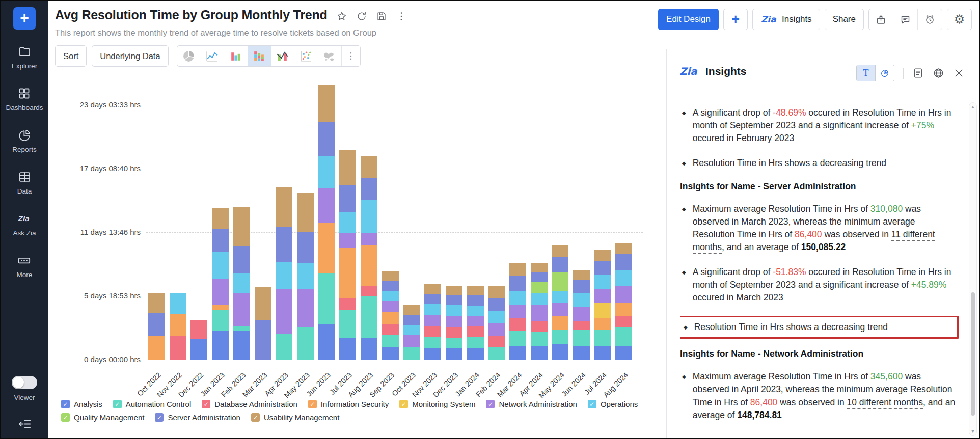 The height and width of the screenshot is (439, 980). What do you see at coordinates (973, 431) in the screenshot?
I see `scroll-down-icon: ▼` at bounding box center [973, 431].